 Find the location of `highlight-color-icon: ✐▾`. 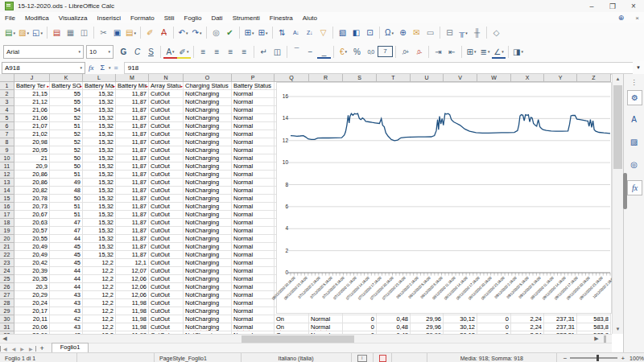

highlight-color-icon: ✐▾ is located at coordinates (184, 51).